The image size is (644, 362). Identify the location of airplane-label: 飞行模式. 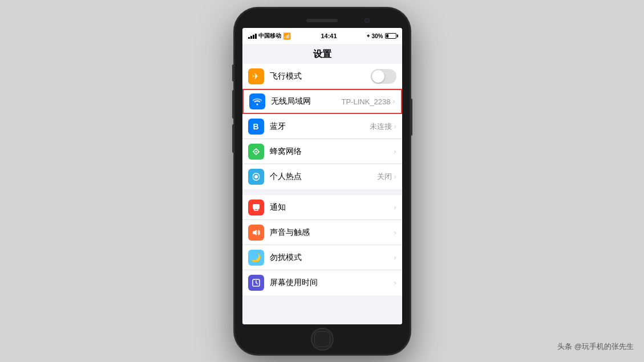
(321, 76).